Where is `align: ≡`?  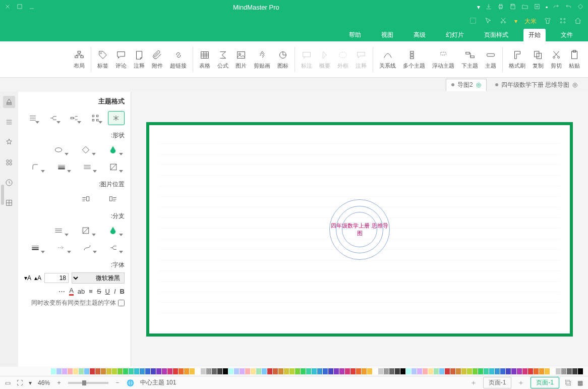 align: ≡ is located at coordinates (91, 292).